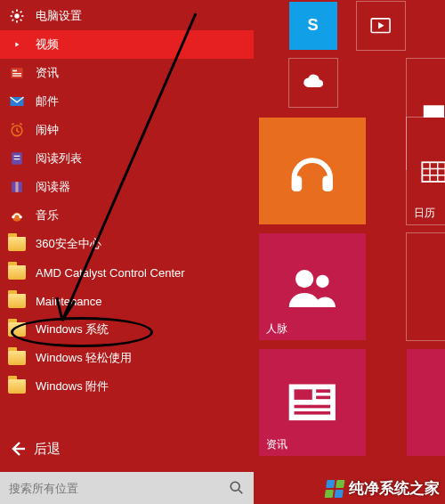 The width and height of the screenshot is (445, 504). What do you see at coordinates (126, 488) in the screenshot?
I see `search-bar` at bounding box center [126, 488].